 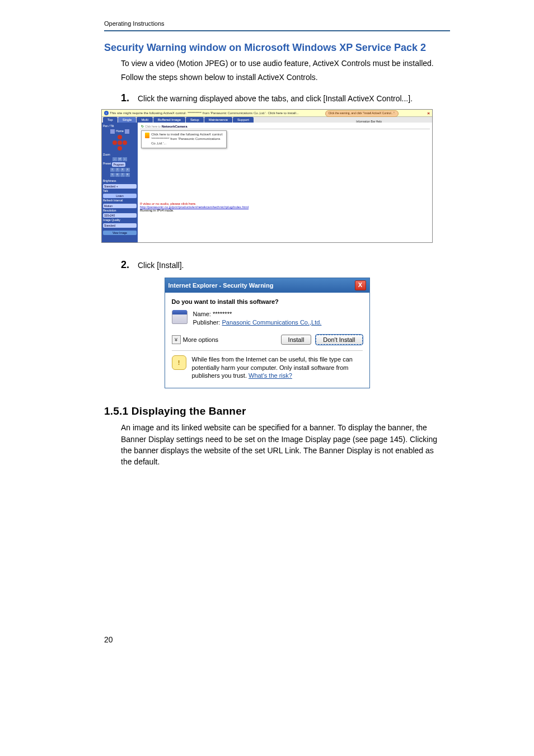 I want to click on tab-multi: Multi, so click(x=144, y=120).